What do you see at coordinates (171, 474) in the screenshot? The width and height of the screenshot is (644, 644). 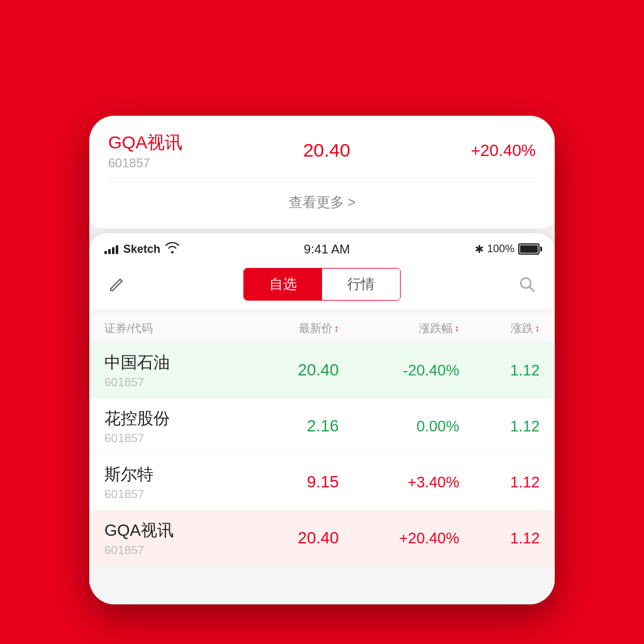 I see `stock-name: 斯尔特` at bounding box center [171, 474].